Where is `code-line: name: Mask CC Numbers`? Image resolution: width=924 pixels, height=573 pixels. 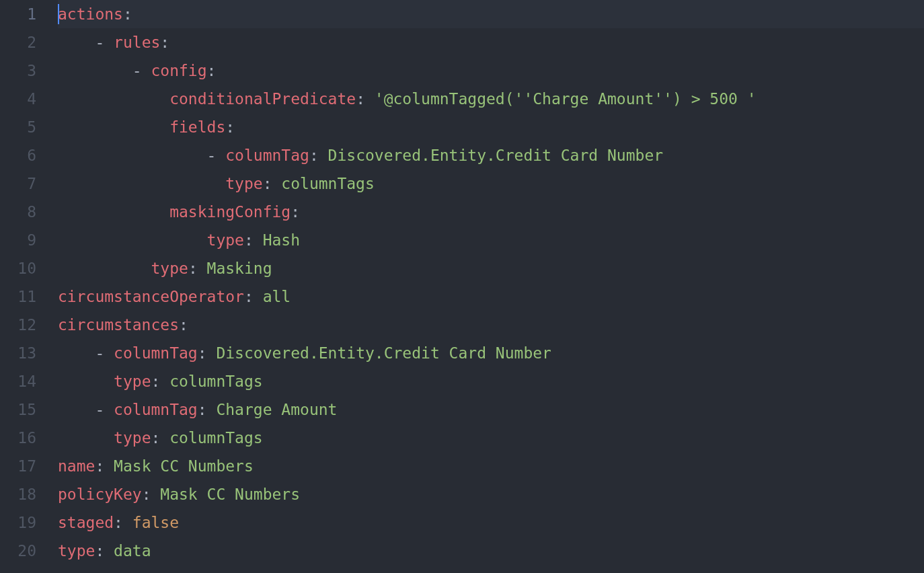 code-line: name: Mask CC Numbers is located at coordinates (491, 466).